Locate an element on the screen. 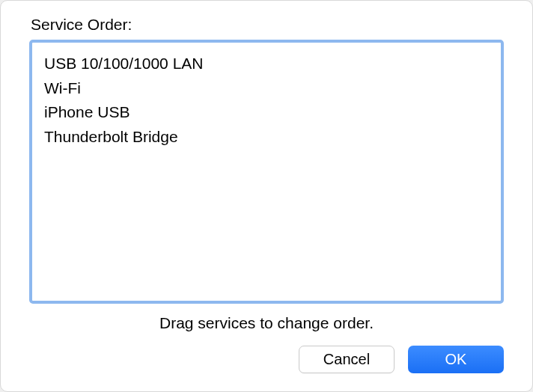  list-item: Wi-Fi is located at coordinates (266, 88).